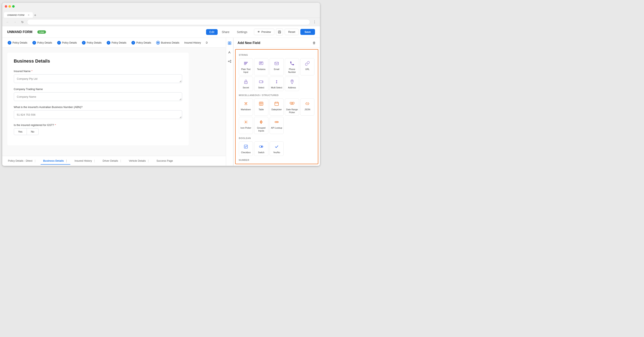 This screenshot has height=337, width=644. What do you see at coordinates (292, 107) in the screenshot?
I see `field-item-date-range-picker: Date Range Picker` at bounding box center [292, 107].